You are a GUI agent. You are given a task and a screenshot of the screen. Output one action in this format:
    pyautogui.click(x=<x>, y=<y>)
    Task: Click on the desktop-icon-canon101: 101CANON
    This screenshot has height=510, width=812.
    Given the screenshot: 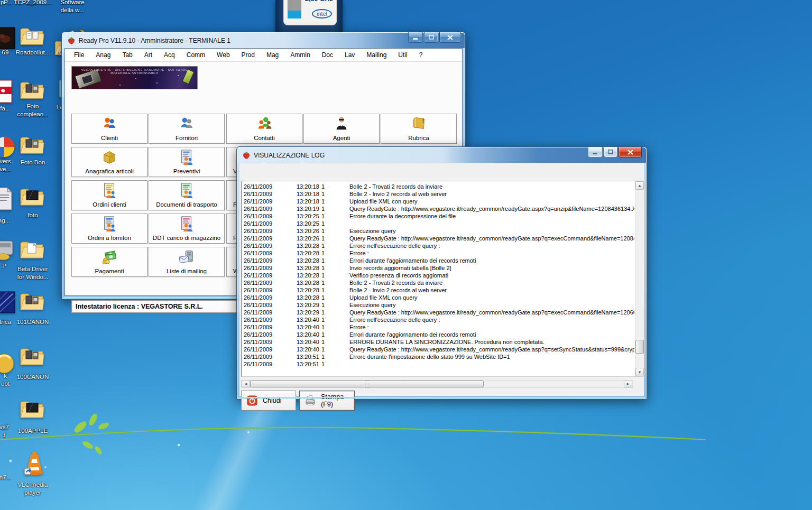 What is the action you would take?
    pyautogui.click(x=33, y=322)
    